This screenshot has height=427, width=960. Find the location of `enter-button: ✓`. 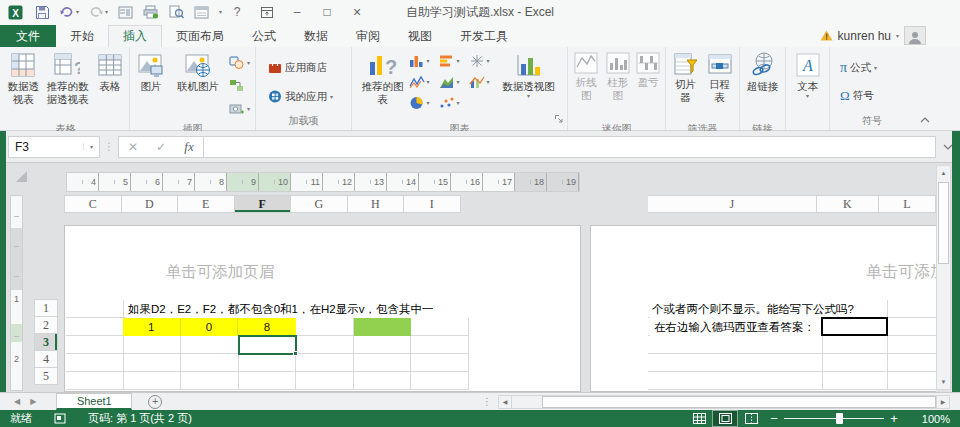

enter-button: ✓ is located at coordinates (161, 147).